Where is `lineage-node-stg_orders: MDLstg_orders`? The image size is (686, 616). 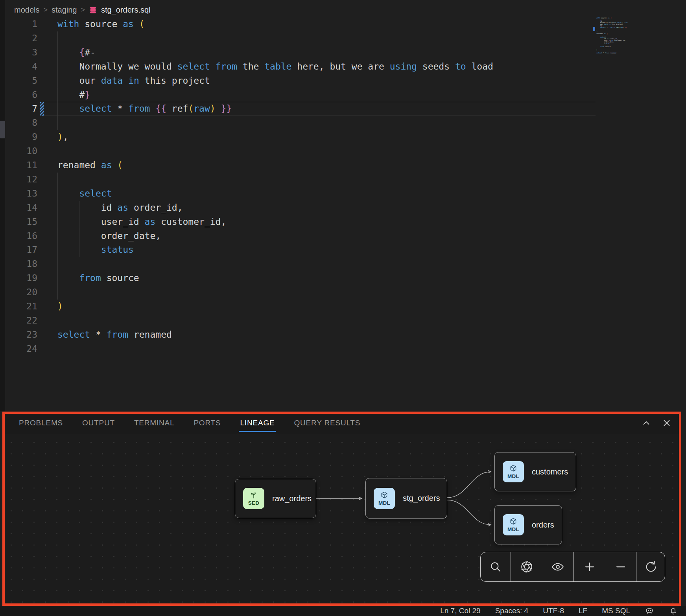 lineage-node-stg_orders: MDLstg_orders is located at coordinates (406, 498).